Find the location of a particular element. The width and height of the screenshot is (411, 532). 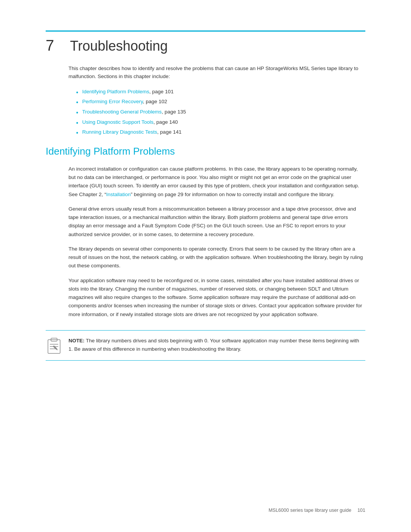

chapter-title: Troubleshooting is located at coordinates (119, 46).